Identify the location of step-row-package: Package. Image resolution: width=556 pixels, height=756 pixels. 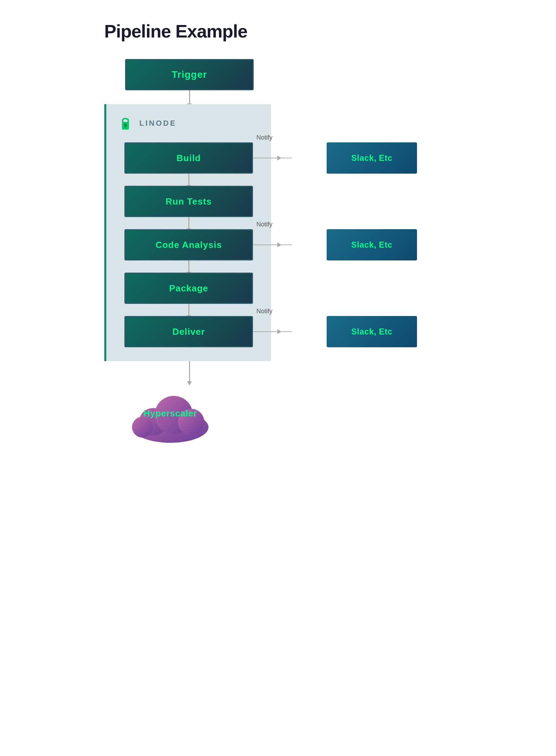
(189, 288).